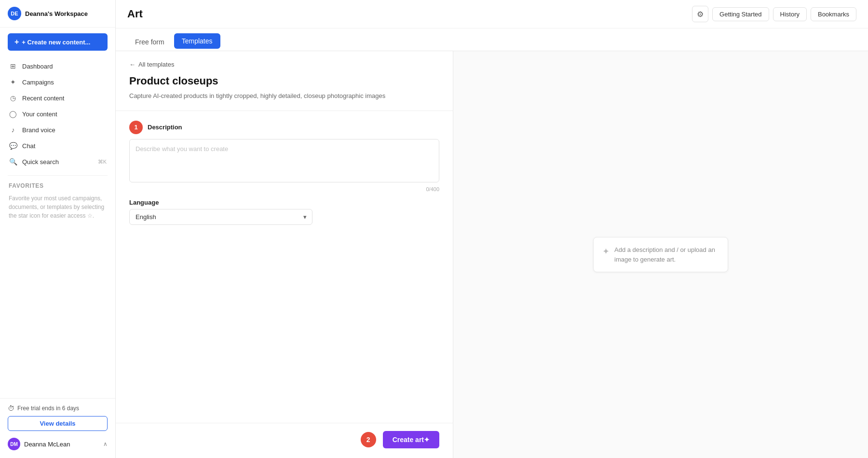 The image size is (868, 458). I want to click on template-header: ← All templates Product closeups Capture…, so click(285, 81).